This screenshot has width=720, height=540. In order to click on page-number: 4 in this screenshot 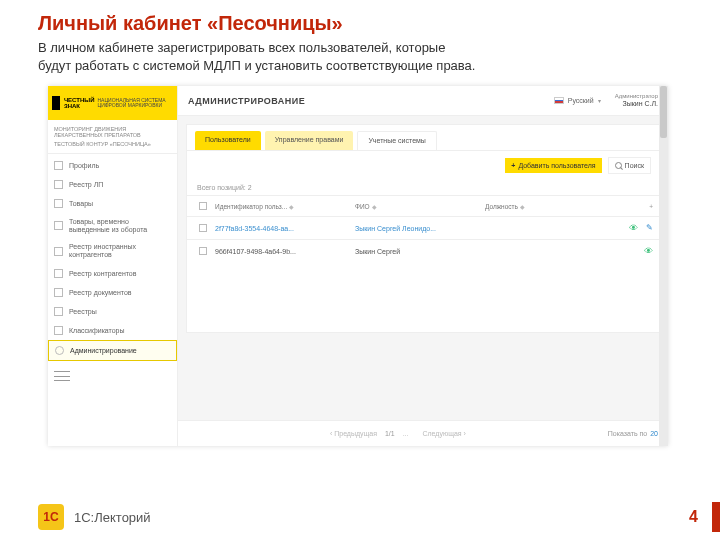, I will do `click(694, 517)`.